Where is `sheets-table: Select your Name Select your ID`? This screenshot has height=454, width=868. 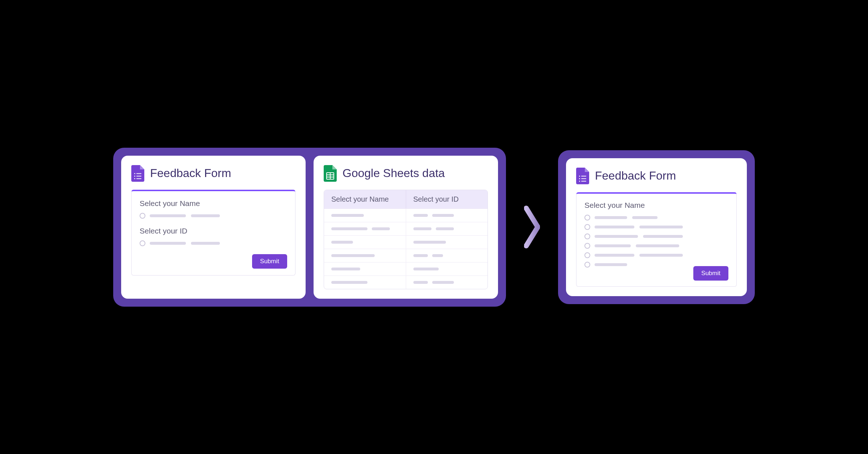
sheets-table: Select your Name Select your ID is located at coordinates (406, 240).